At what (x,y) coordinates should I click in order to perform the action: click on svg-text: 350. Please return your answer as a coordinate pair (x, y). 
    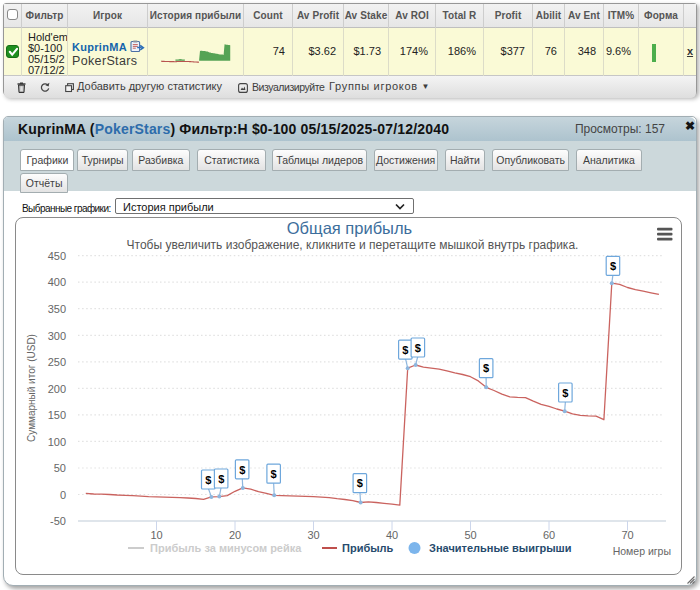
    Looking at the image, I should click on (57, 309).